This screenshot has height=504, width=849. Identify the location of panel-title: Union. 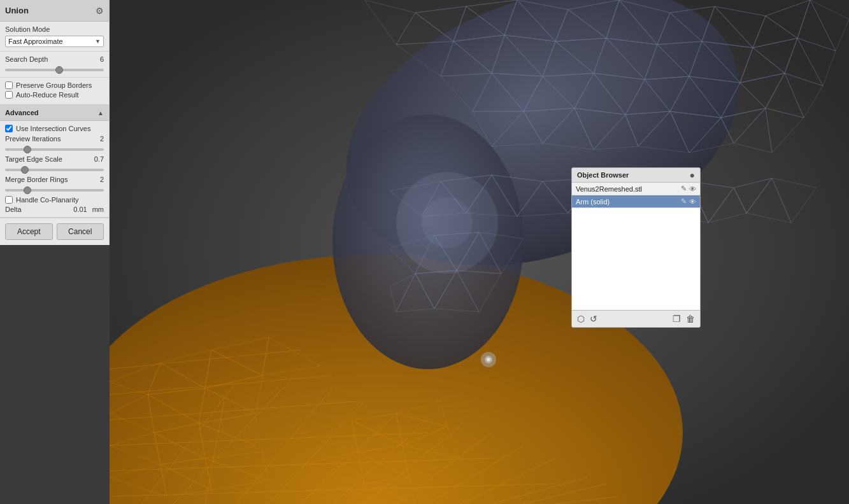
(17, 10).